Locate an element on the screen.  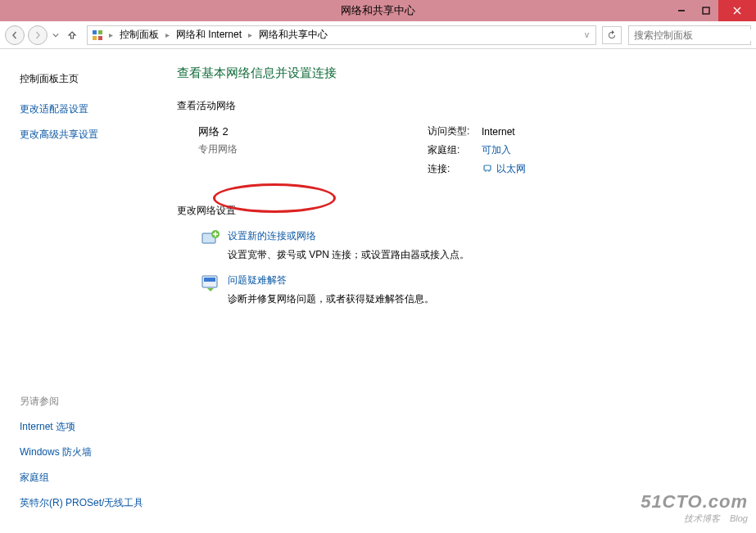
network-identity: 网络 2 专用网络 is located at coordinates (313, 152).